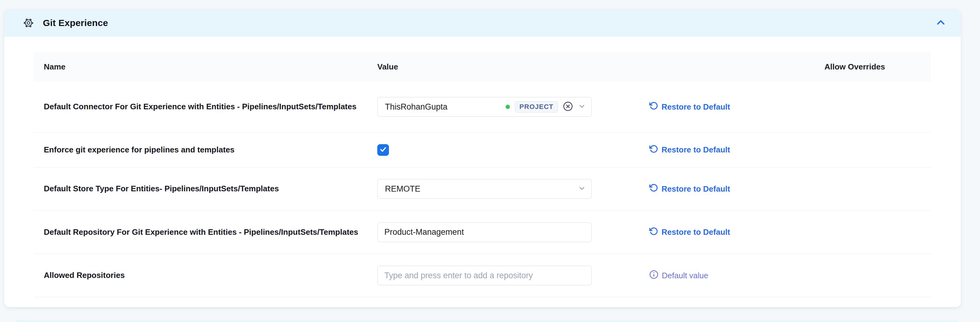 This screenshot has width=980, height=322. What do you see at coordinates (383, 150) in the screenshot?
I see `enforce-git-checkbox` at bounding box center [383, 150].